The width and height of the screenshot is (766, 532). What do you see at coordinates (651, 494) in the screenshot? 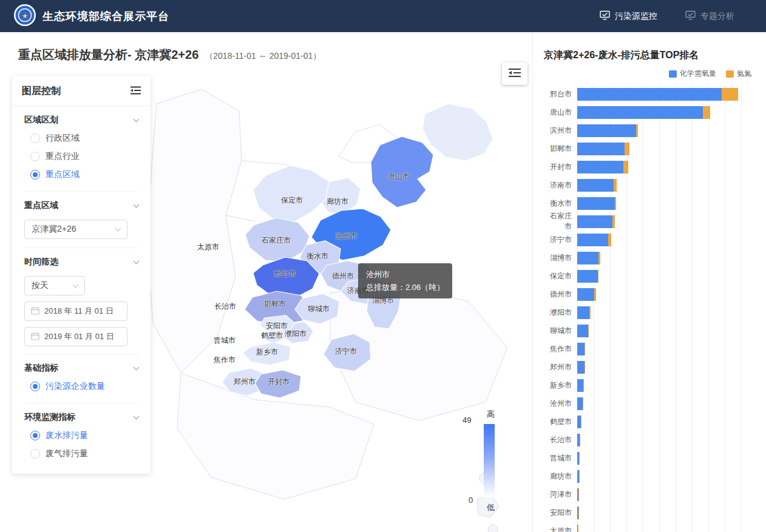
I see `chart-row-菏泽市: 菏泽市` at bounding box center [651, 494].